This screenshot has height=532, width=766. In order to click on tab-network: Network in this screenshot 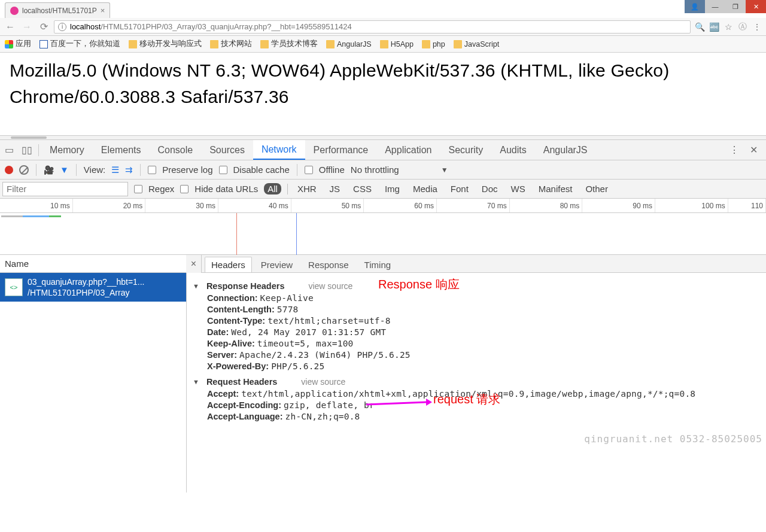, I will do `click(279, 150)`.